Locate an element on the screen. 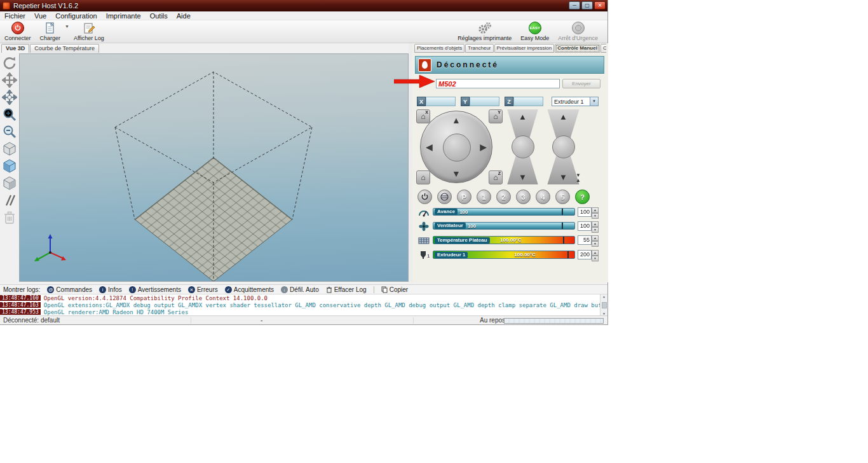  view-side-icon is located at coordinates (10, 183).